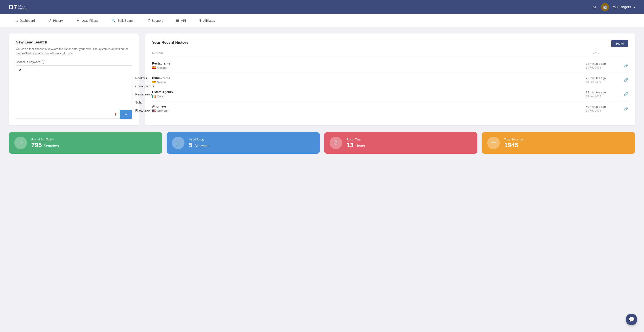  What do you see at coordinates (114, 21) in the screenshot?
I see `bulk-search-icon: 🔍` at bounding box center [114, 21].